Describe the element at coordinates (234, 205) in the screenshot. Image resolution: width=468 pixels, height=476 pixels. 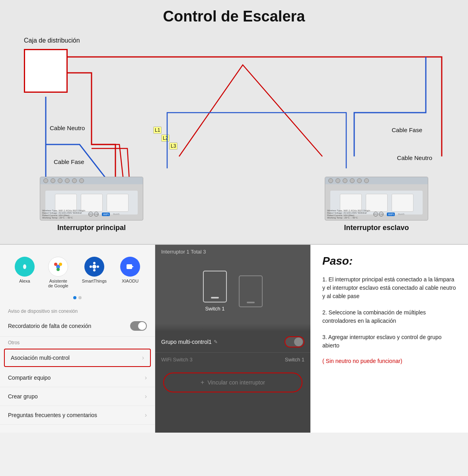
I see `switch-container: Wireless Type: WiFi 2.4GHz 802.11b/g/nRa…` at that location.